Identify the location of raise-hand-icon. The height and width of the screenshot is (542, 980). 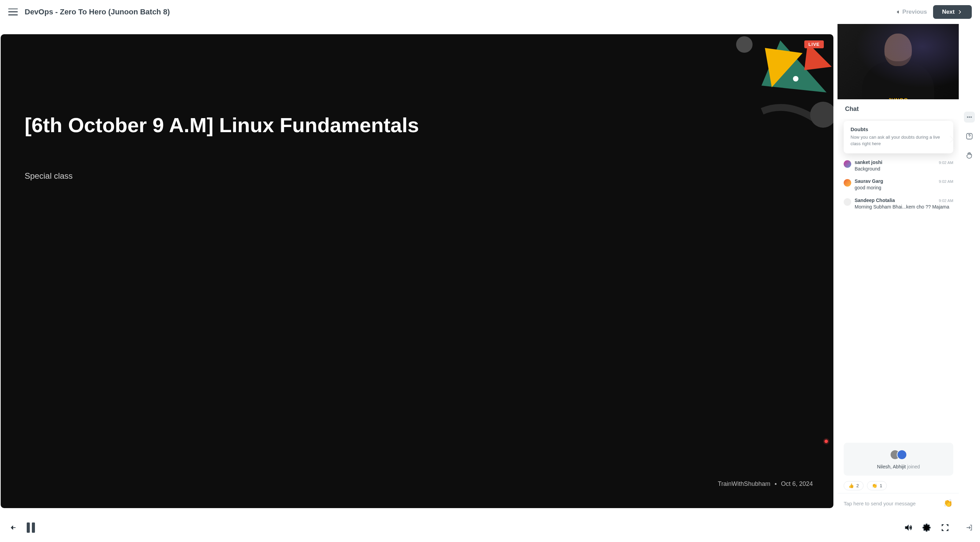
(969, 156).